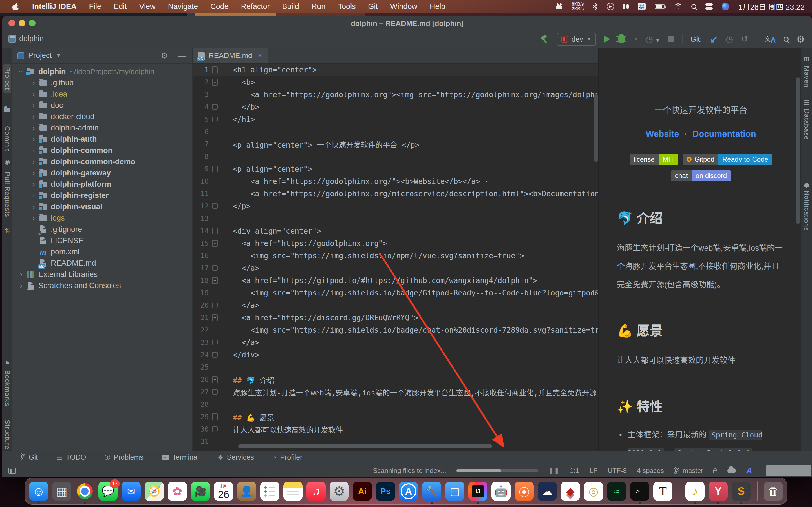 This screenshot has height=507, width=812. Describe the element at coordinates (636, 39) in the screenshot. I see `coverage-button: ◔` at that location.